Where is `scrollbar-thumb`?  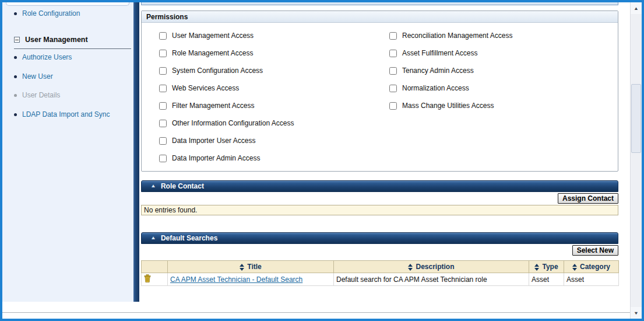
scrollbar-thumb is located at coordinates (636, 118).